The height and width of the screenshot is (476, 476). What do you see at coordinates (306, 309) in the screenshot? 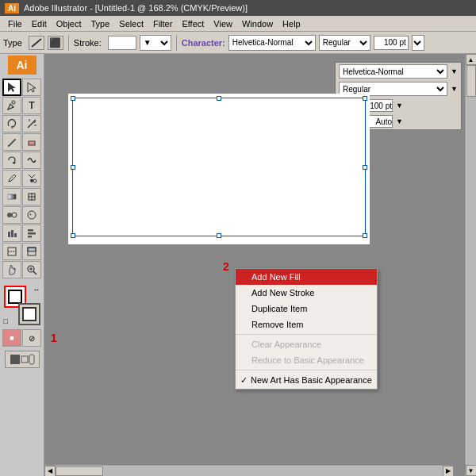
I see `ctx-duplicate-item: Duplicate Item` at bounding box center [306, 309].